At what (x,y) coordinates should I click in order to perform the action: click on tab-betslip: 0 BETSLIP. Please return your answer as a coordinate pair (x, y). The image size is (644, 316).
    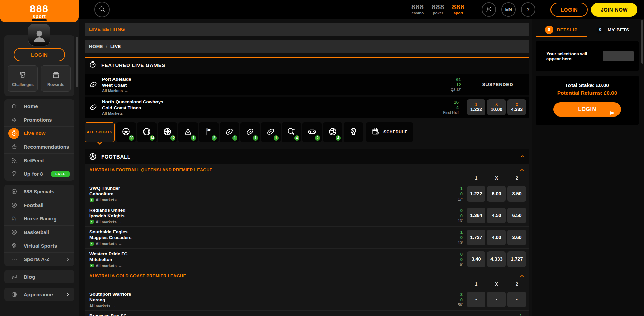
    Looking at the image, I should click on (561, 30).